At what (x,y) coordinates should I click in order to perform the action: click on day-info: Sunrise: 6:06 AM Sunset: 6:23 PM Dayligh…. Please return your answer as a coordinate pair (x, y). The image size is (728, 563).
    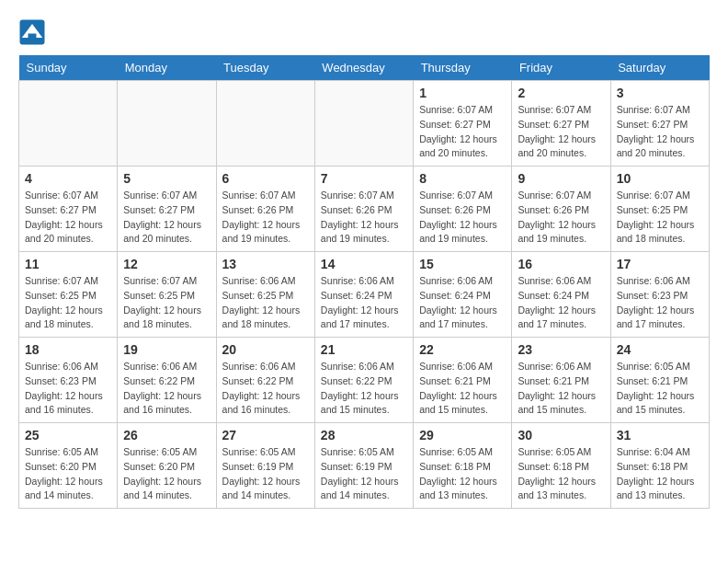
    Looking at the image, I should click on (660, 304).